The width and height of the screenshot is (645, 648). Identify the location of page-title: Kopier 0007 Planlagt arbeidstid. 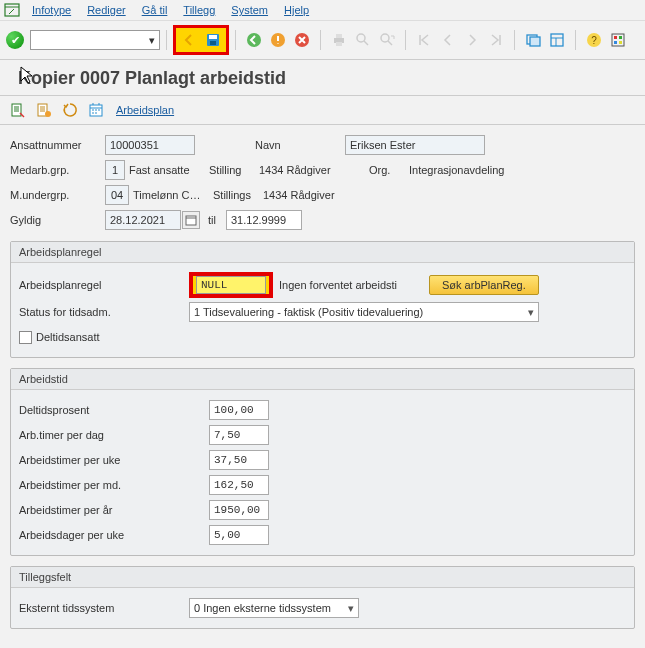
(152, 78).